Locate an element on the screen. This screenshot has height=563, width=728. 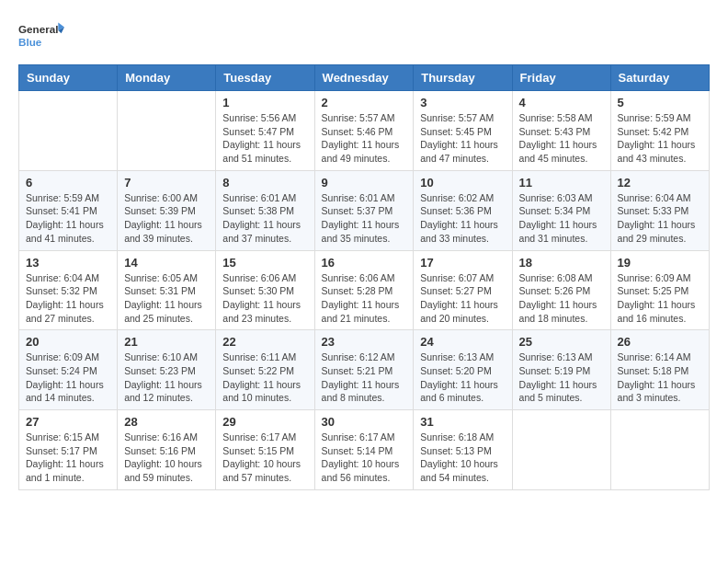
day-cell: 5Sunrise: 5:59 AM Sunset: 5:42 PM Daylig… is located at coordinates (660, 131).